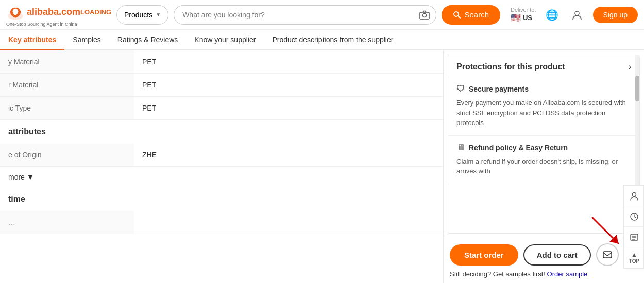  I want to click on attr-label: ic Type, so click(67, 108).